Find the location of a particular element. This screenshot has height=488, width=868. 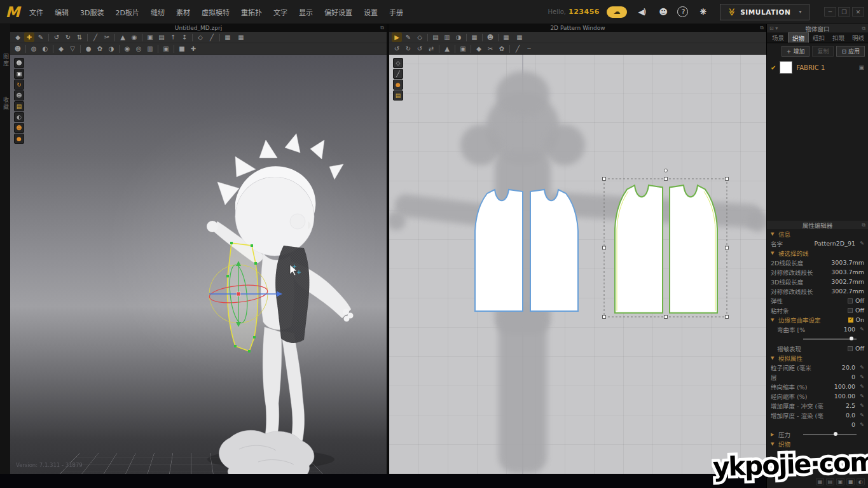

object-window-mini-icons: ⊡ ▾ is located at coordinates (773, 28).